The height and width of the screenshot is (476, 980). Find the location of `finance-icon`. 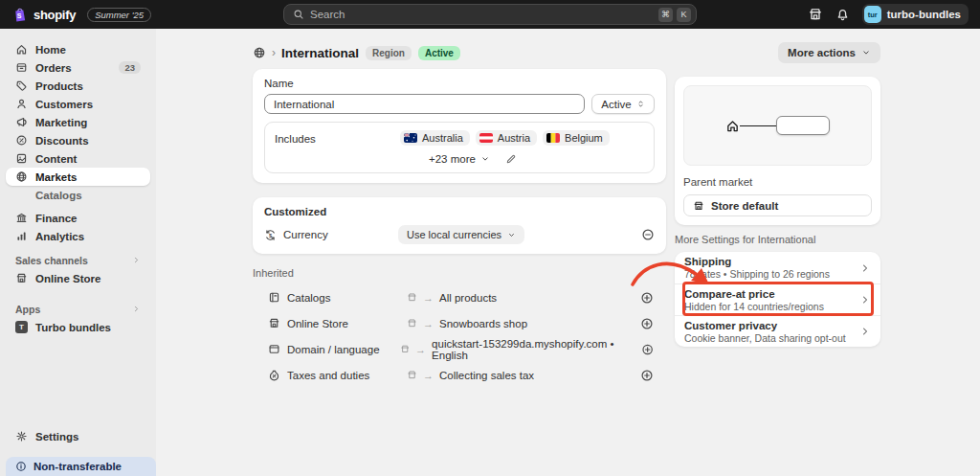

finance-icon is located at coordinates (21, 218).